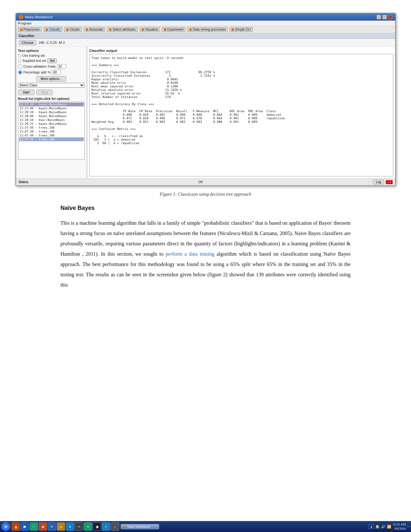 This screenshot has height=532, width=411. What do you see at coordinates (241, 30) in the screenshot?
I see `toolbar-simple-cli: Simple CLI` at bounding box center [241, 30].